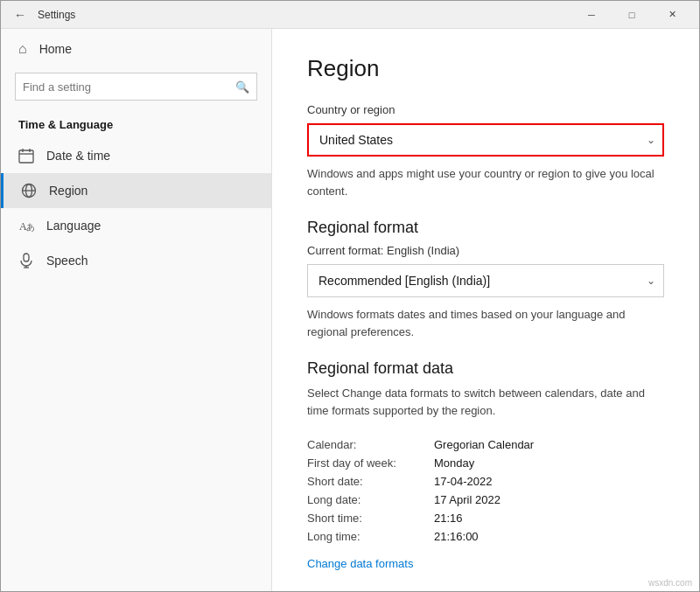  I want to click on svg-text: あ, so click(30, 227).